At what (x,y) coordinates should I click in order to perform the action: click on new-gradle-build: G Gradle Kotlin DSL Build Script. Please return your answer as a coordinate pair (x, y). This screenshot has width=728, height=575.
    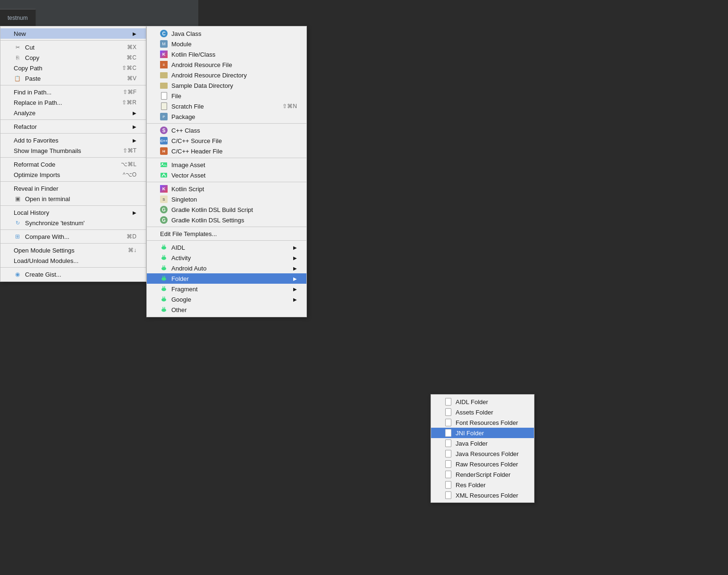
    Looking at the image, I should click on (227, 210).